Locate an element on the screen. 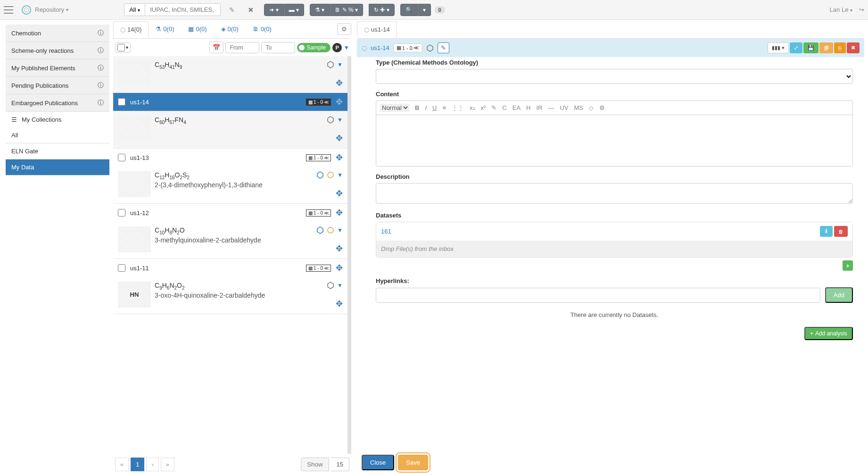 The height and width of the screenshot is (475, 868). download-dataset-button: ⬇ is located at coordinates (826, 231).